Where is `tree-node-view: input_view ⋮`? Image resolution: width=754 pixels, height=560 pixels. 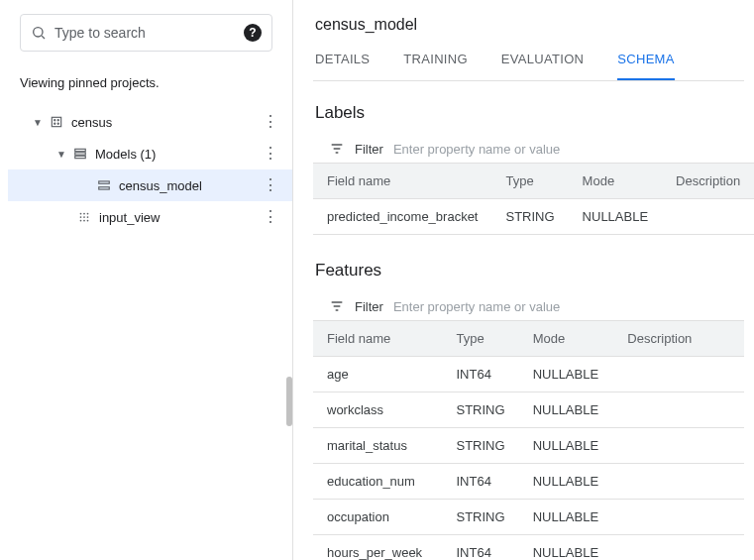 tree-node-view: input_view ⋮ is located at coordinates (151, 217).